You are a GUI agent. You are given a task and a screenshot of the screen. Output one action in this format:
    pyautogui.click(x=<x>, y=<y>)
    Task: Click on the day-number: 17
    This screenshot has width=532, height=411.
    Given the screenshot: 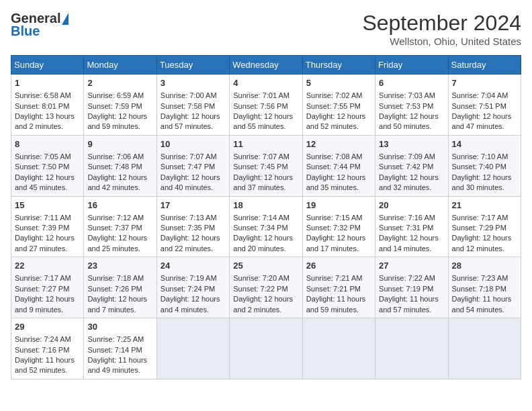 What is the action you would take?
    pyautogui.click(x=193, y=205)
    